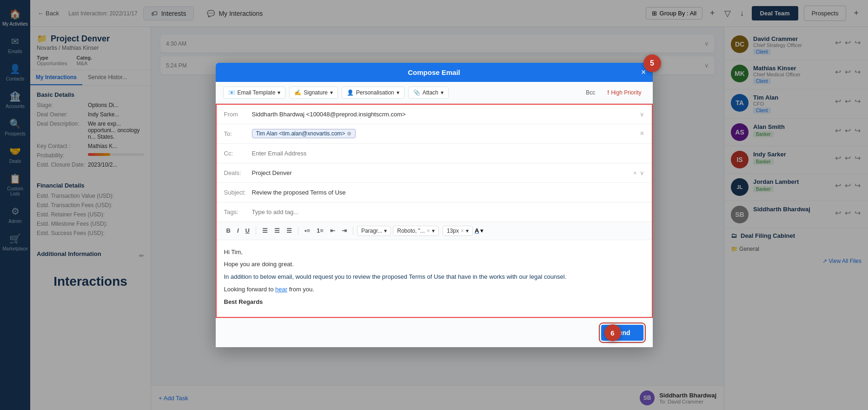  I want to click on italic-button: I, so click(238, 231).